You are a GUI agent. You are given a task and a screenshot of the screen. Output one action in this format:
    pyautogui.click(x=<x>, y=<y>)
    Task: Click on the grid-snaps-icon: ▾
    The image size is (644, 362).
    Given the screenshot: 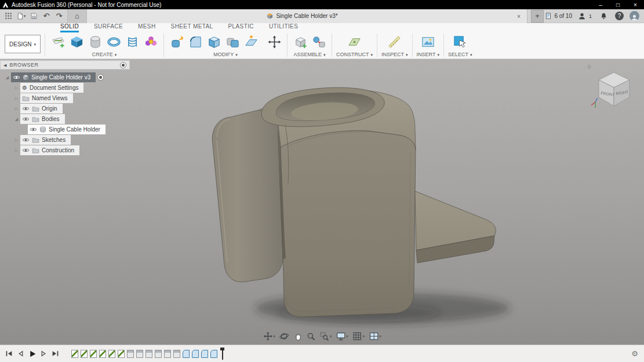 What is the action you would take?
    pyautogui.click(x=359, y=336)
    